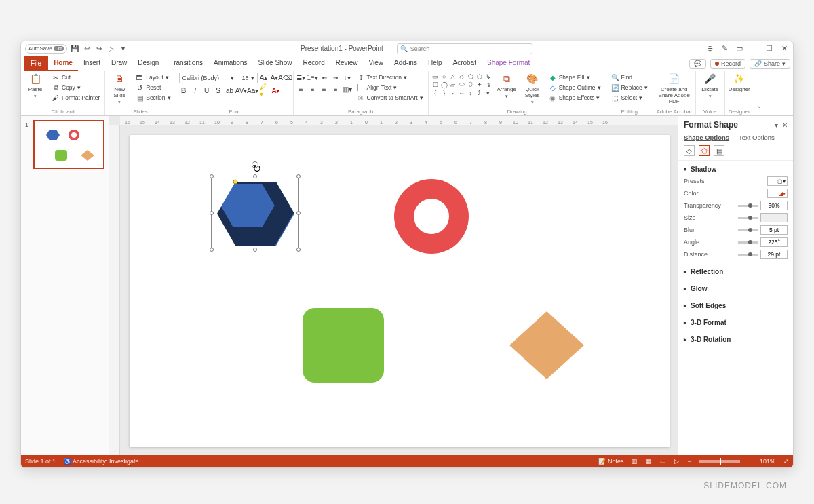 The width and height of the screenshot is (814, 504). Describe the element at coordinates (757, 137) in the screenshot. I see `text-options-tab: Text Options` at that location.